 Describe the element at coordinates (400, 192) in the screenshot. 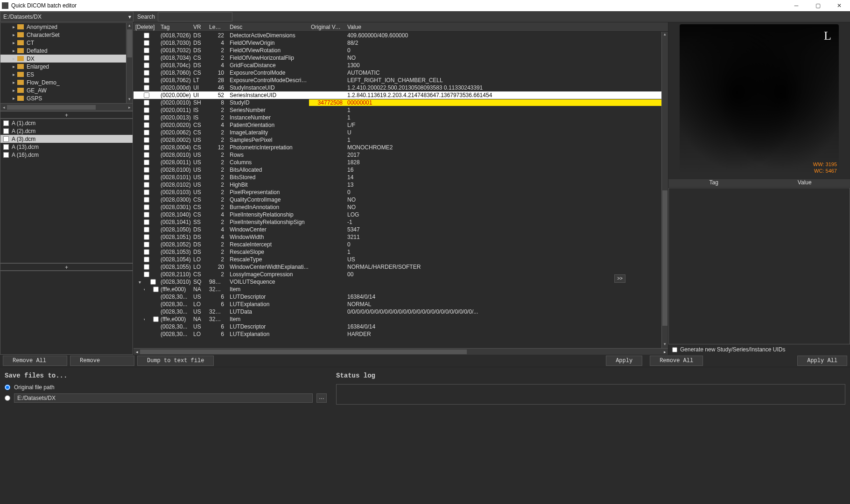

I see `tag-row: (0028,0103)US2PixelRepresentation0` at that location.